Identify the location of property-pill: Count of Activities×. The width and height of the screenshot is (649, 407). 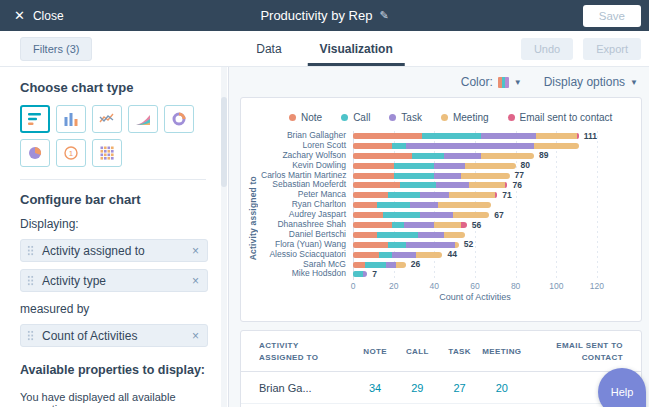
(114, 336).